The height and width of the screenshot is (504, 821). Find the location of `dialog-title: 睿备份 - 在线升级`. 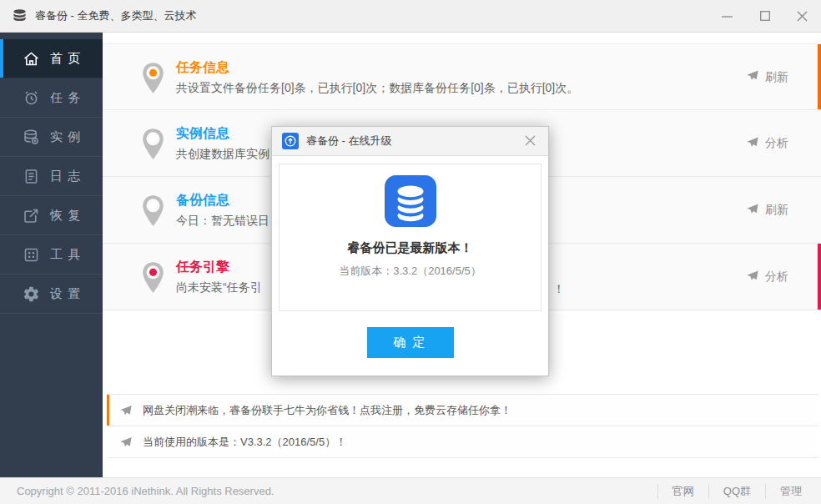

dialog-title: 睿备份 - 在线升级 is located at coordinates (414, 141).